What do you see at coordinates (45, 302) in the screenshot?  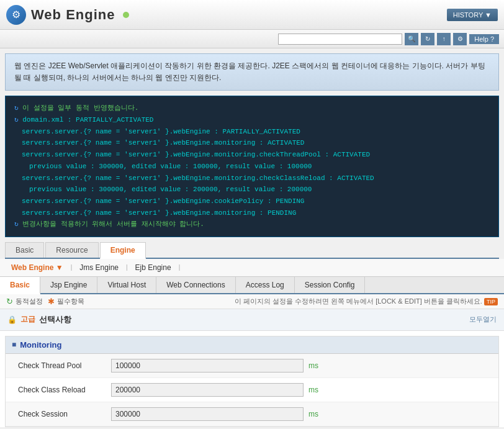 I see `dynamic-setting-item: ↻ 동적설정 ✱ 필수항목` at bounding box center [45, 302].